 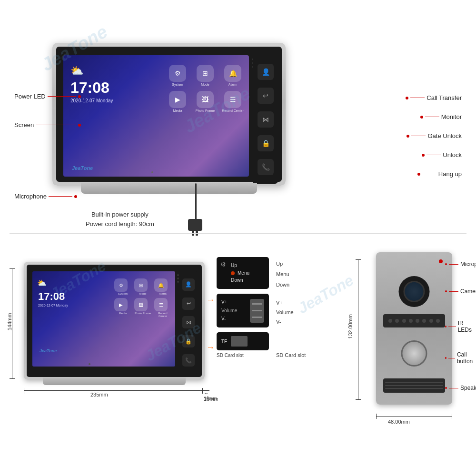 I want to click on monitor-button: ↩, so click(x=266, y=96).